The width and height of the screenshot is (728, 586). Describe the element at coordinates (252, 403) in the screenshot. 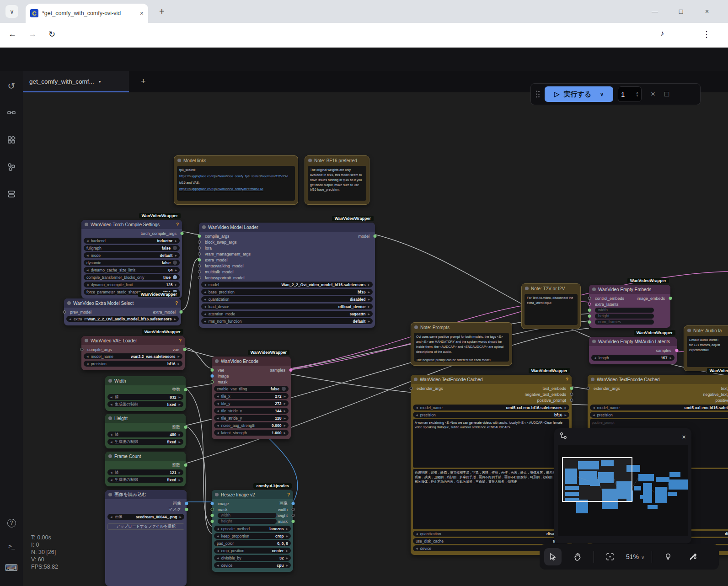

I see `widget: tile_y272` at that location.